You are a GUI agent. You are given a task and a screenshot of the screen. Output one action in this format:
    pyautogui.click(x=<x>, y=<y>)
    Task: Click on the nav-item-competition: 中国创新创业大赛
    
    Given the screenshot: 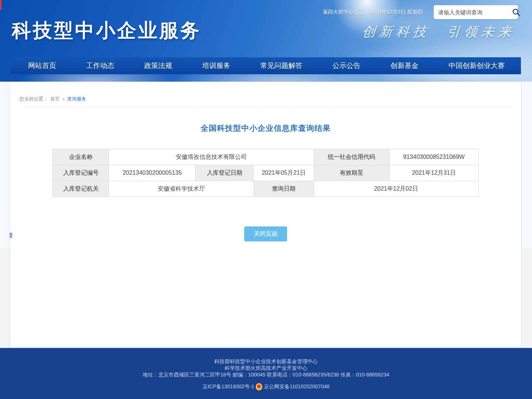 What is the action you would take?
    pyautogui.click(x=477, y=66)
    